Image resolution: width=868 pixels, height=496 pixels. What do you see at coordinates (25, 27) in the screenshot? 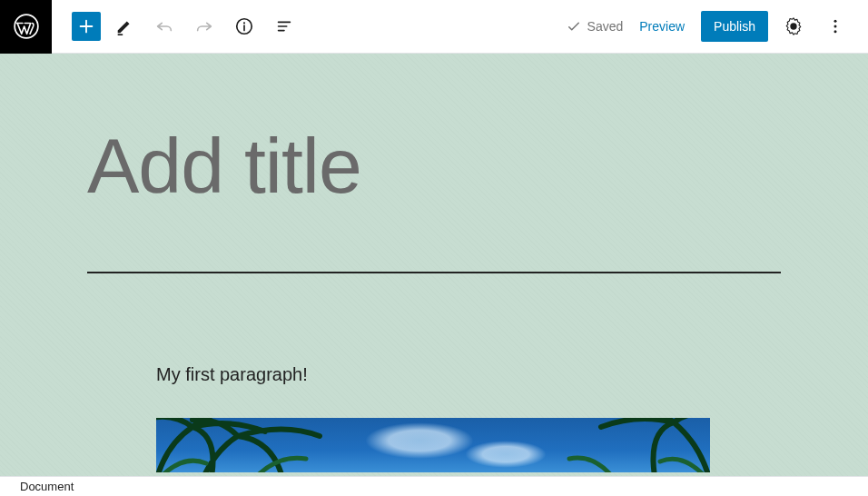
I see `wordpress-logo` at bounding box center [25, 27].